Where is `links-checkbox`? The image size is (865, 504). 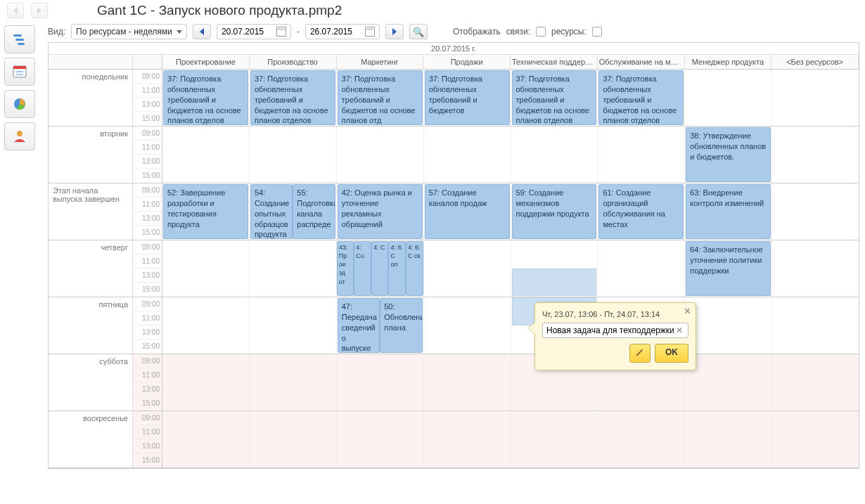
links-checkbox is located at coordinates (541, 32).